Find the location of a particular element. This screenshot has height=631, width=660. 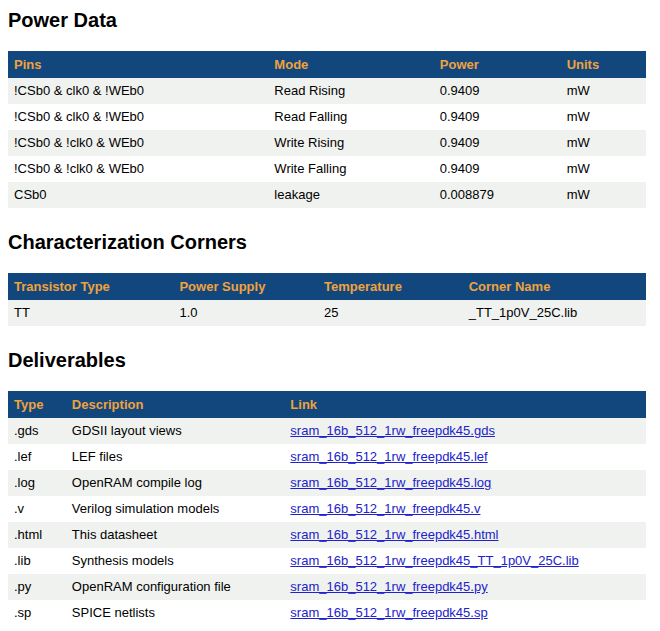

cell-link: sram_16b_512_1rw_freepdk45_TT_1p0V_25C.l… is located at coordinates (465, 561).